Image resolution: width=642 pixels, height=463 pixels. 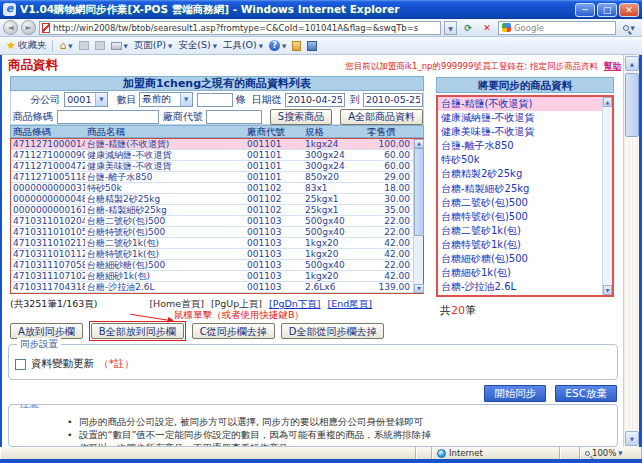 I want to click on sync-list-item: 特砂50k, so click(x=520, y=160).